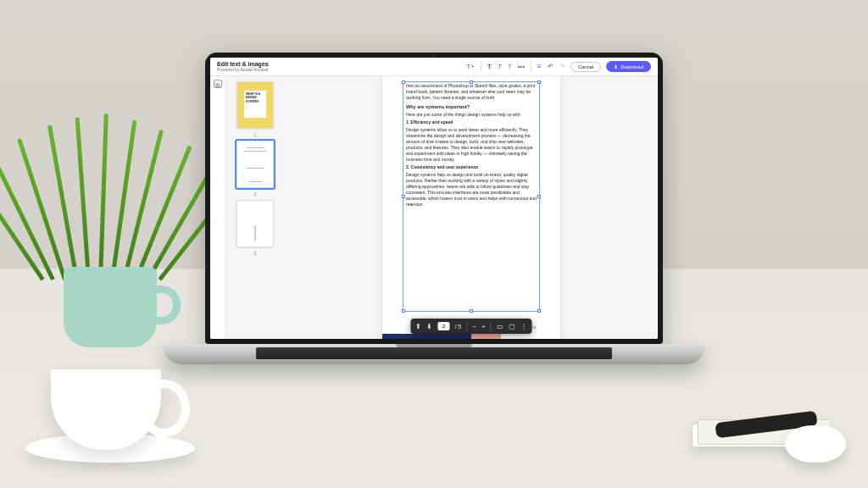 This screenshot has width=868, height=488. What do you see at coordinates (255, 208) in the screenshot?
I see `thumbnail-panel: WHAT IS A DESIGN SYSTEM? 1 2` at bounding box center [255, 208].